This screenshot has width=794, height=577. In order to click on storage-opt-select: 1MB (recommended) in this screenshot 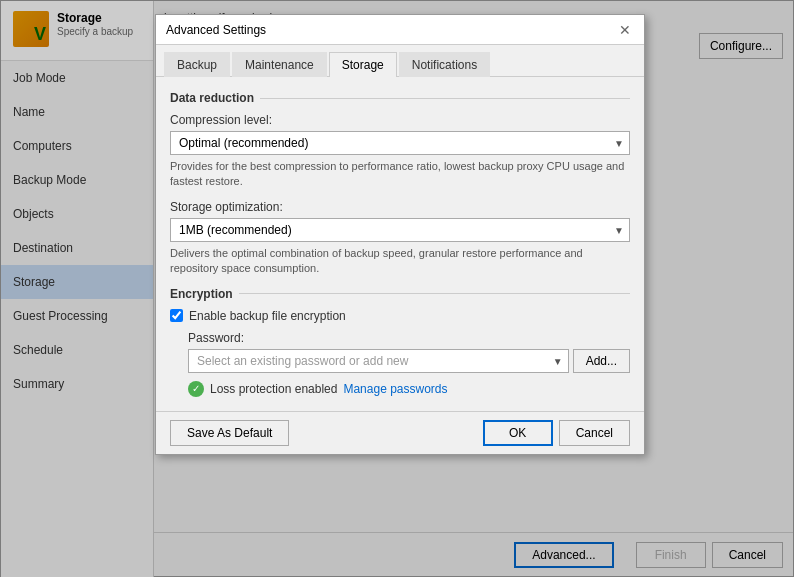, I will do `click(400, 230)`.